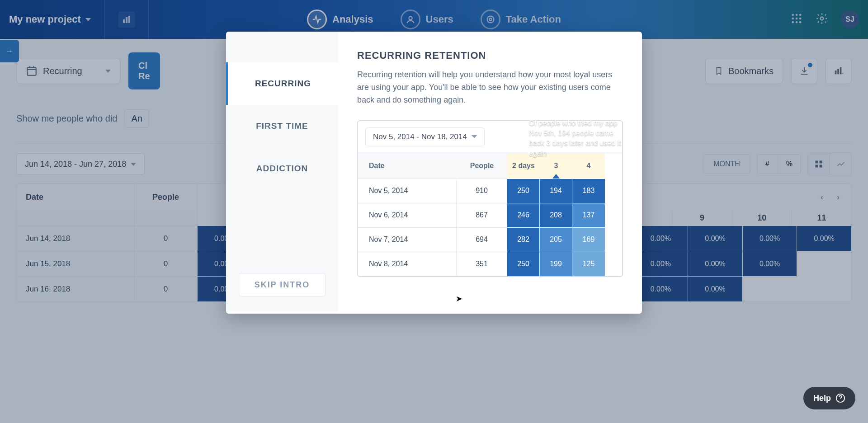  I want to click on modal-tab-first-time: FIRST TIME, so click(282, 126).